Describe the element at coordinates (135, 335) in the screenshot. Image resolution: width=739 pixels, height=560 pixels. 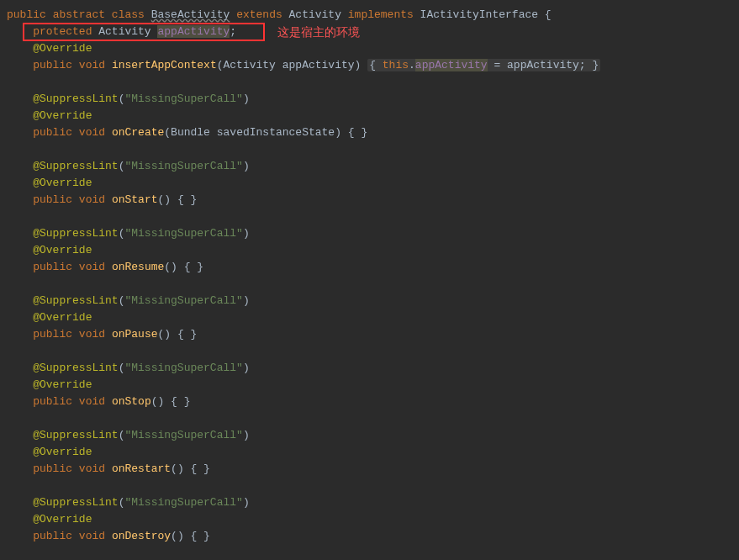
I see `method-onpause: onPause` at that location.